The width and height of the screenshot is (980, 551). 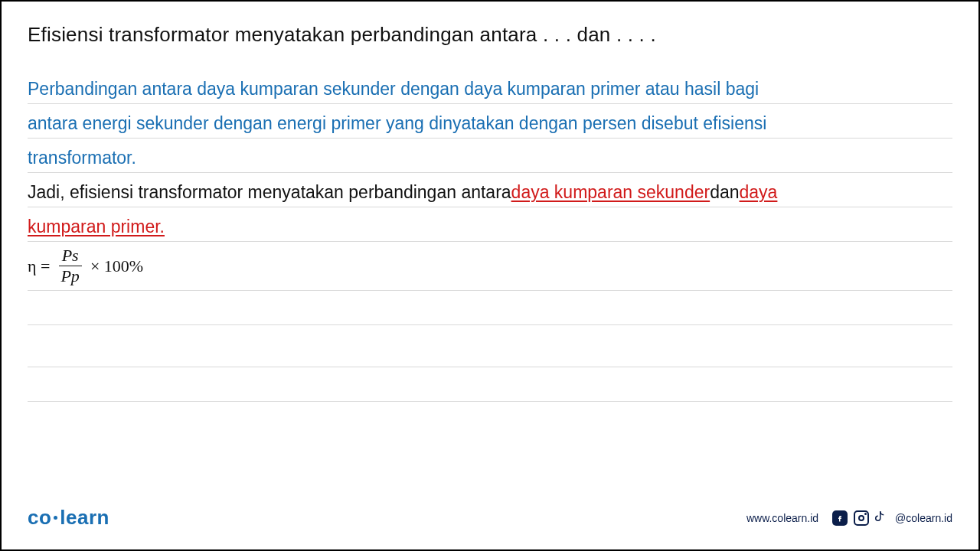 I want to click on formula-line: η = Ps Pp × 100%, so click(x=490, y=266).